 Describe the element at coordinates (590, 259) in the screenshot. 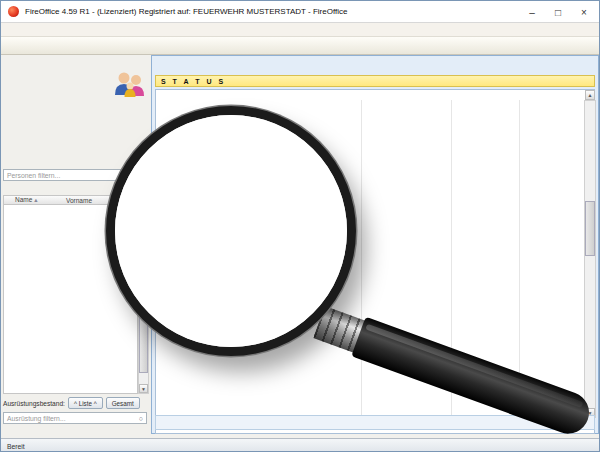

I see `table-scrollbar: ▼` at that location.